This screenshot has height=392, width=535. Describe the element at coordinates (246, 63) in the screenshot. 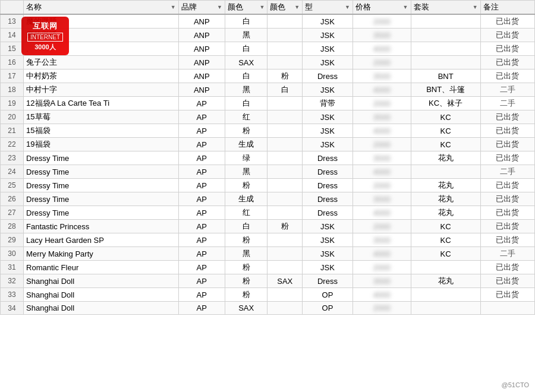

I see `cell-color1: SAX` at that location.